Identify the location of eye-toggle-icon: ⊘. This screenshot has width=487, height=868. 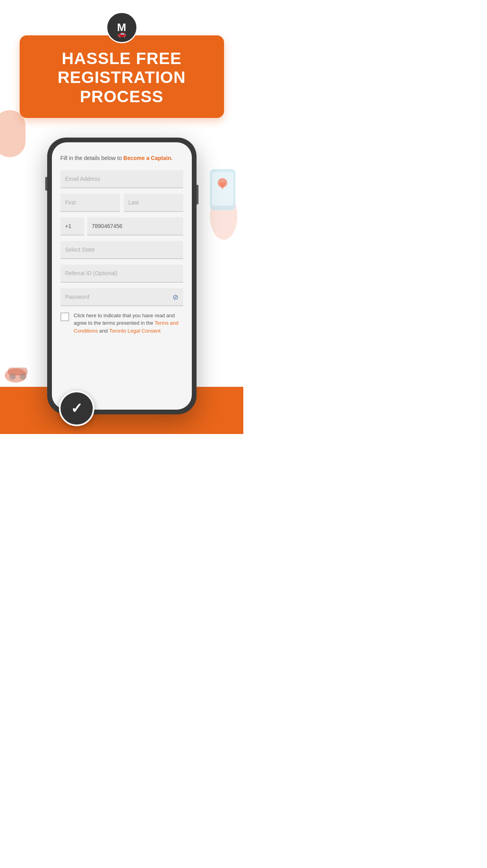
(175, 297).